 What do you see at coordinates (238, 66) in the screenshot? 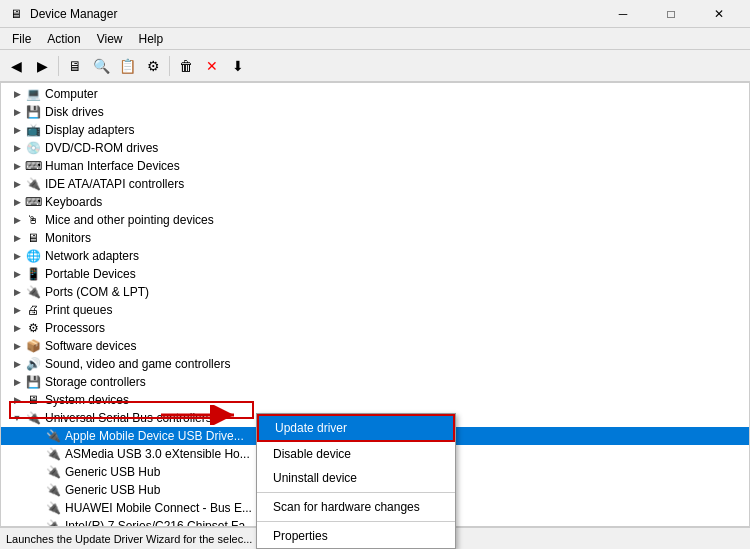
I see `scan-button: ⬇` at bounding box center [238, 66].